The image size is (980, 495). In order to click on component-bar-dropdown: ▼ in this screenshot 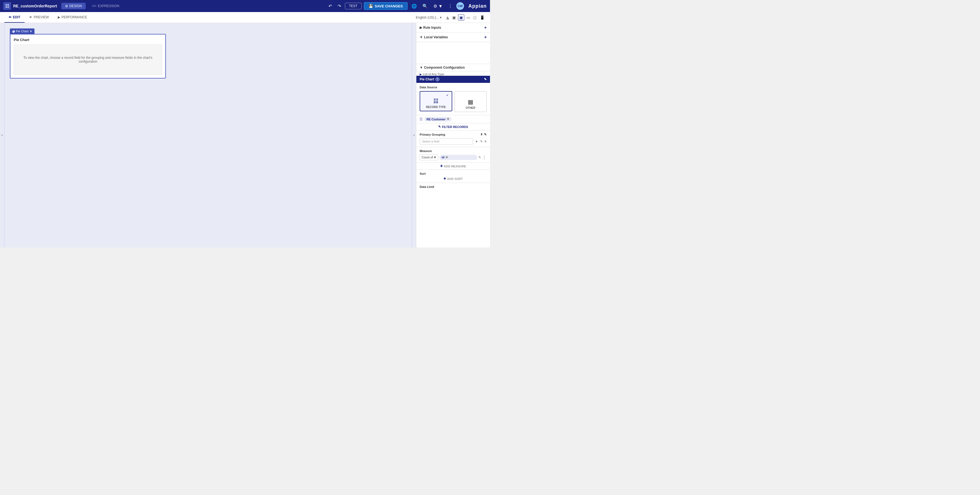, I will do `click(31, 31)`.